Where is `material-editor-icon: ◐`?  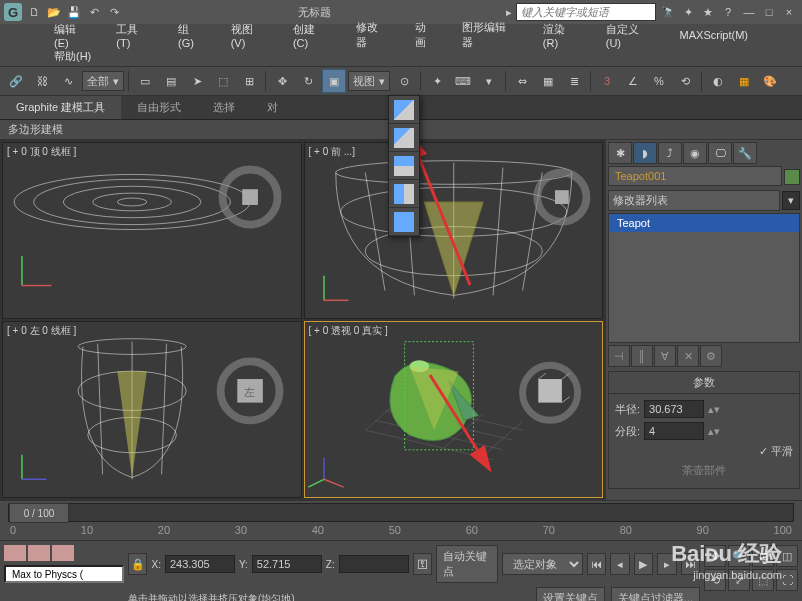 material-editor-icon: ◐ is located at coordinates (718, 81).